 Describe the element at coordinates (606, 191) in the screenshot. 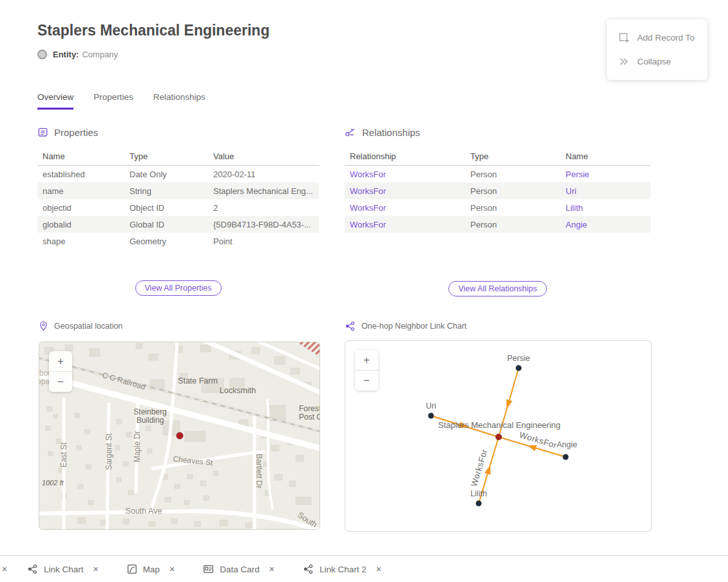

I see `cell-link: Uri` at that location.